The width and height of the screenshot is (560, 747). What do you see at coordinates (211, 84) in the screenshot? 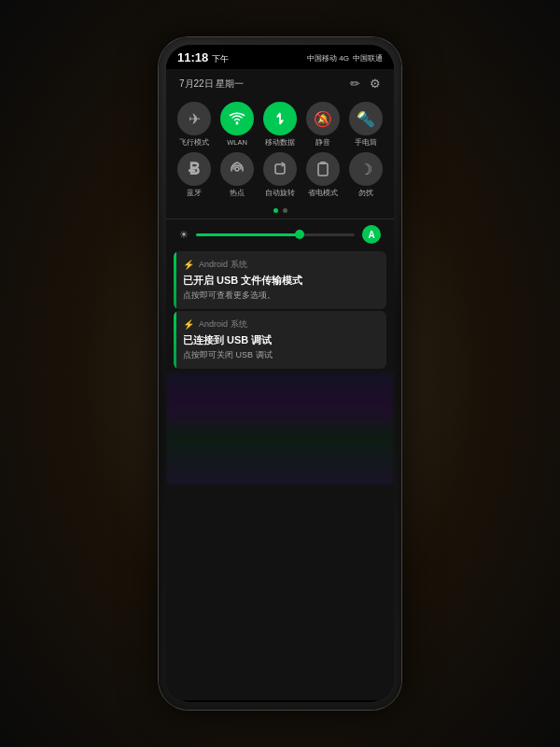
I see `date-display: 7月22日 星期一` at bounding box center [211, 84].